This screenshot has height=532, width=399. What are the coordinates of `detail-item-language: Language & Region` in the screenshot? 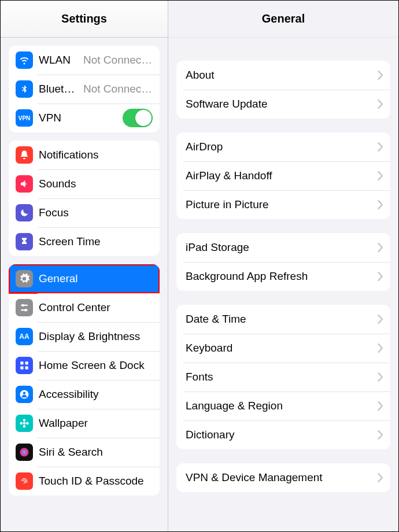 It's located at (283, 406).